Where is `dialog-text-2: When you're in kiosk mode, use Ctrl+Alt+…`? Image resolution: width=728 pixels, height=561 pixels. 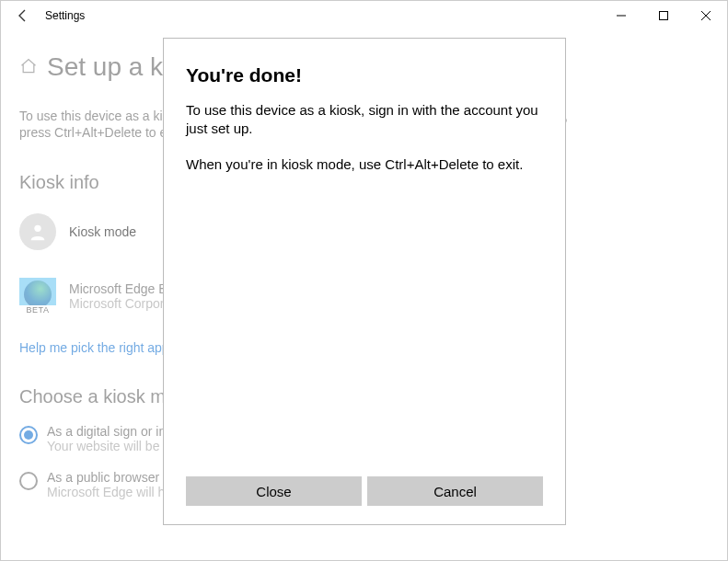
dialog-text-2: When you're in kiosk mode, use Ctrl+Alt+… is located at coordinates (364, 165).